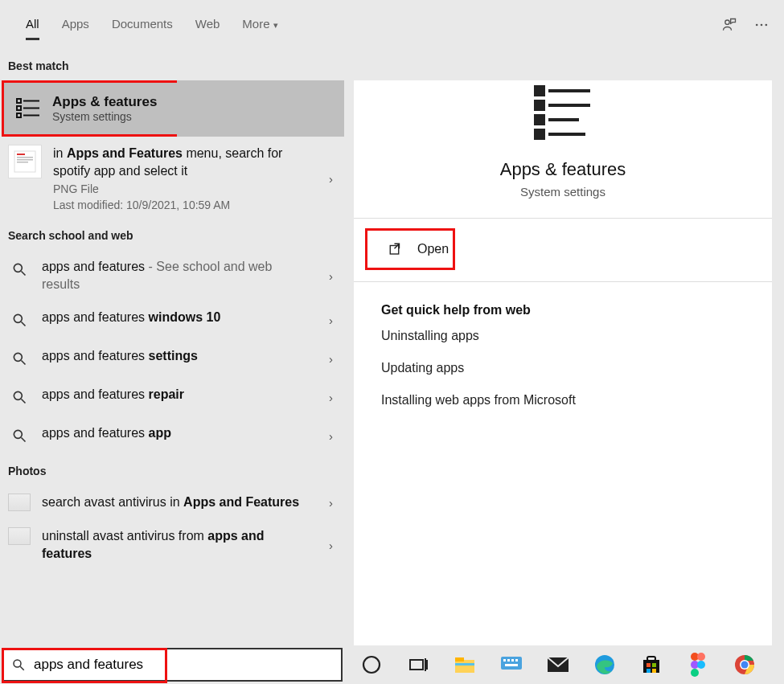  Describe the element at coordinates (558, 665) in the screenshot. I see `mail-icon` at that location.